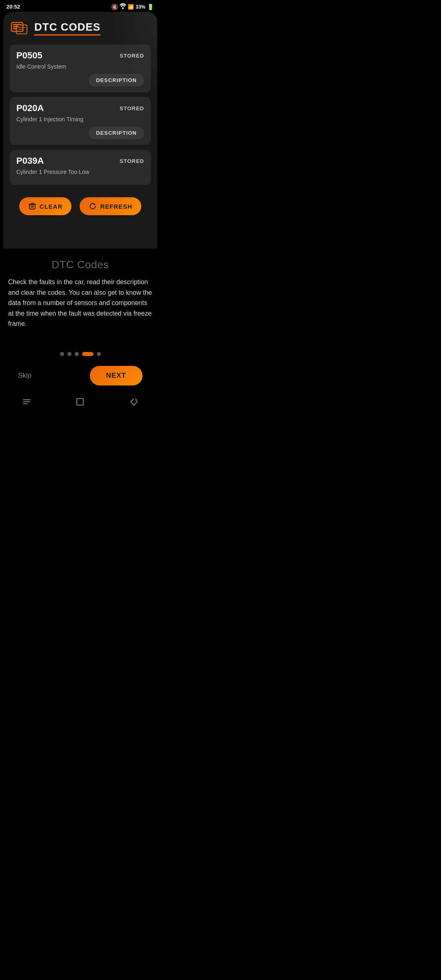 The height and width of the screenshot is (980, 441). Describe the element at coordinates (80, 172) in the screenshot. I see `dtc-desc-p039a: Cylinder 1 Pressure Too Low` at that location.